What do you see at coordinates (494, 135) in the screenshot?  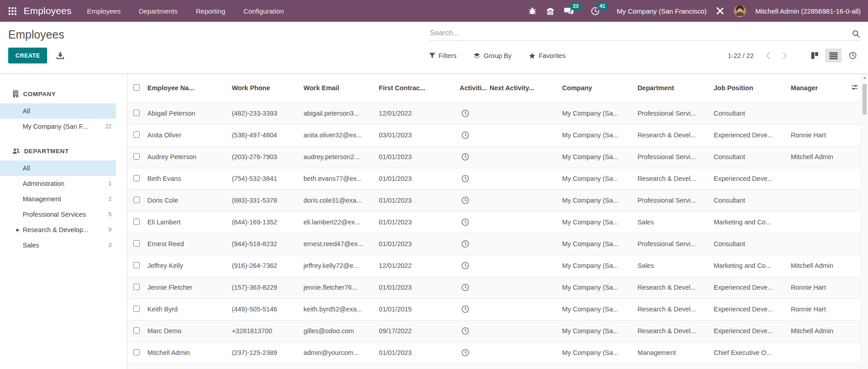 I see `table-row: Anita Oliver (538)-497-4804 anita.oliver…` at bounding box center [494, 135].